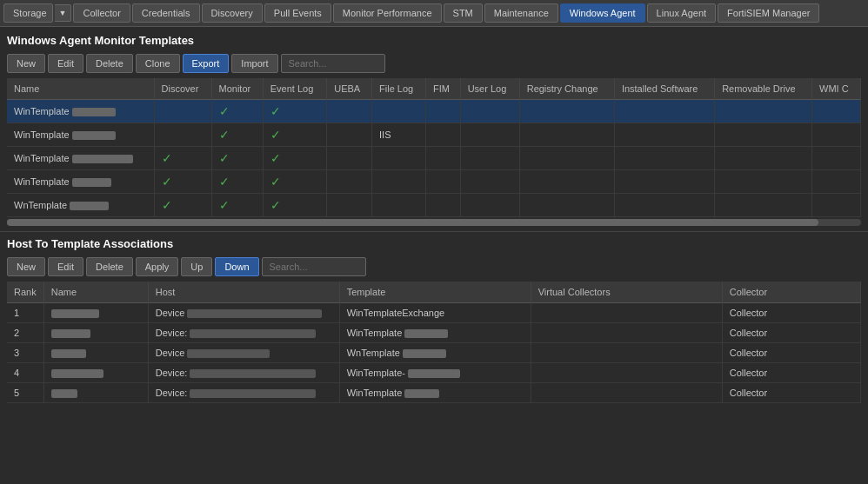 The image size is (868, 484). I want to click on nav-stm: STM, so click(463, 13).